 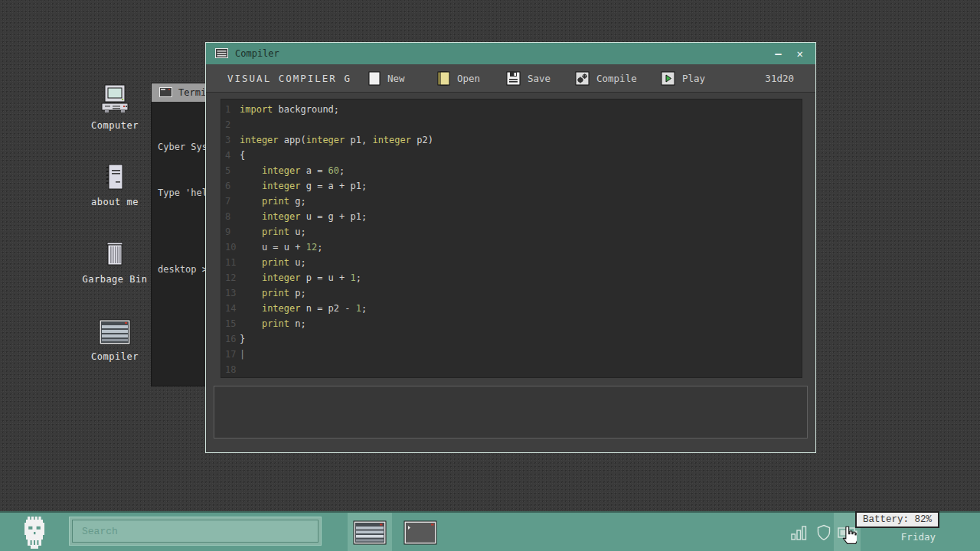 What do you see at coordinates (115, 185) in the screenshot?
I see `desktop-icon-about-me: about me` at bounding box center [115, 185].